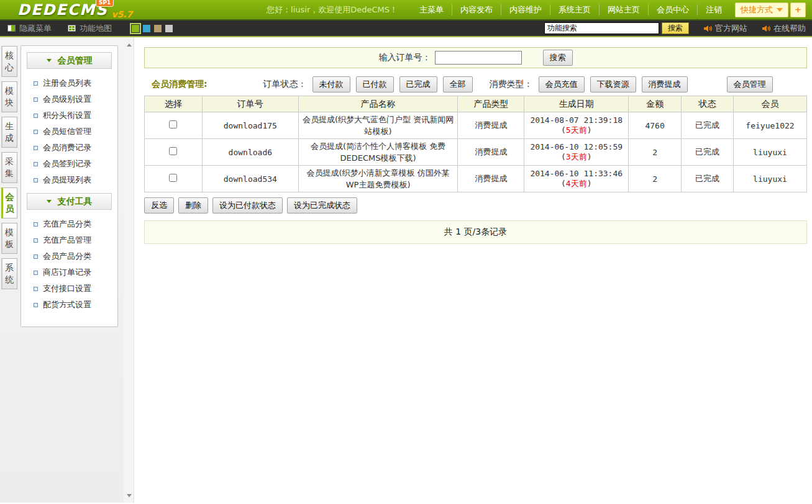  What do you see at coordinates (152, 29) in the screenshot?
I see `theme-swatches` at bounding box center [152, 29].